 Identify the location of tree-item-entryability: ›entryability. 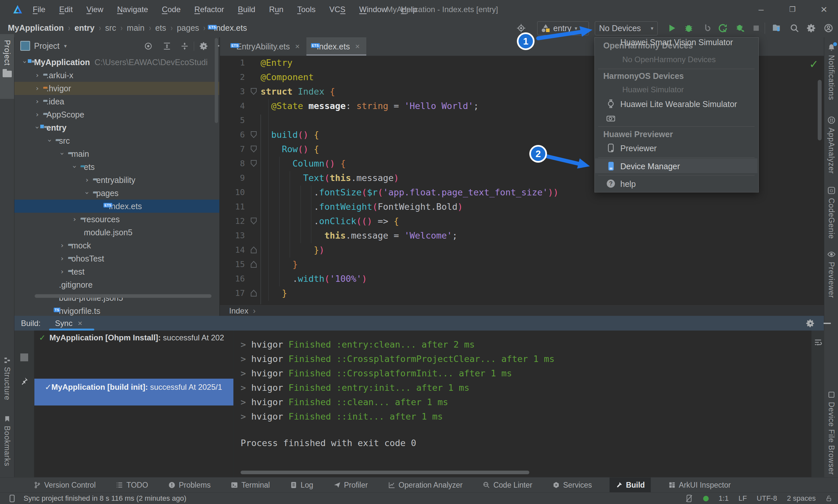
(117, 180).